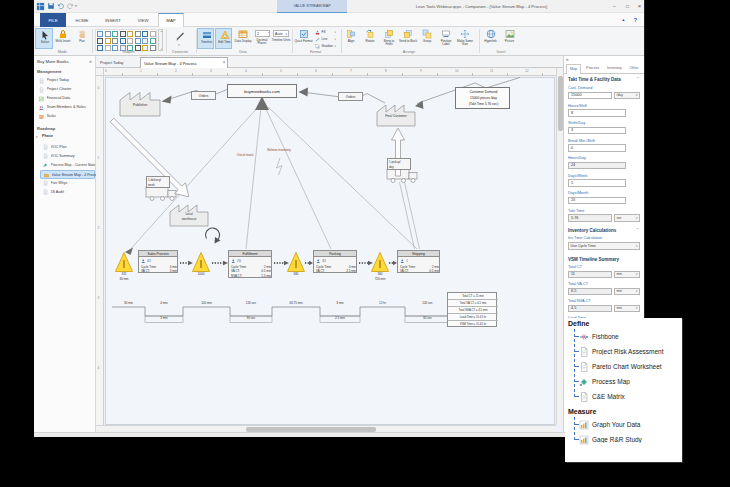  What do you see at coordinates (68, 156) in the screenshot?
I see `sidebar-item-voc-summary: VOC Summary` at bounding box center [68, 156].